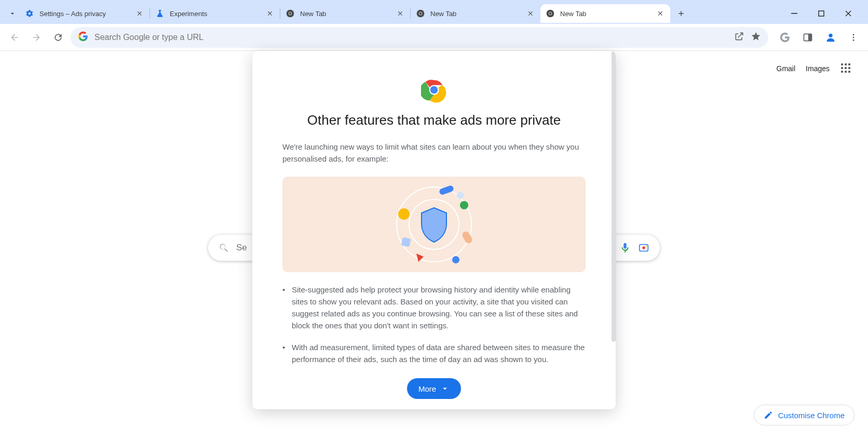  Describe the element at coordinates (434, 90) in the screenshot. I see `chrome-logo-icon` at that location.